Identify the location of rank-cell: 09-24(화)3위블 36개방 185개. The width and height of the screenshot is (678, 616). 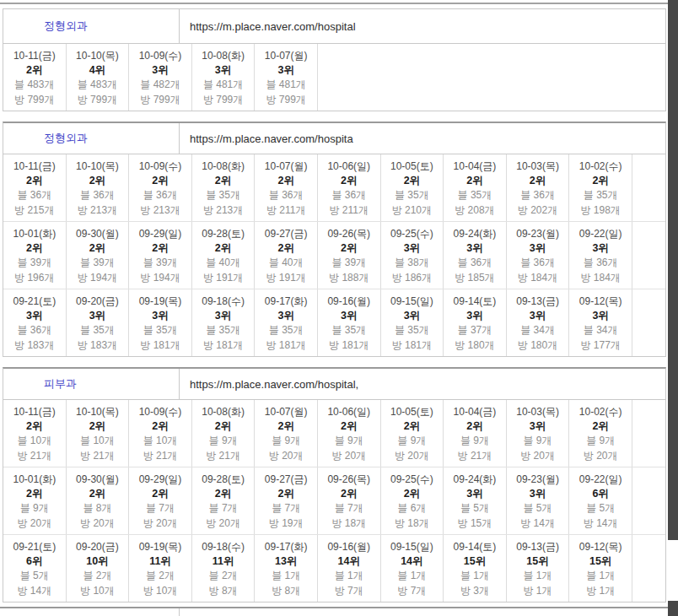
(476, 255).